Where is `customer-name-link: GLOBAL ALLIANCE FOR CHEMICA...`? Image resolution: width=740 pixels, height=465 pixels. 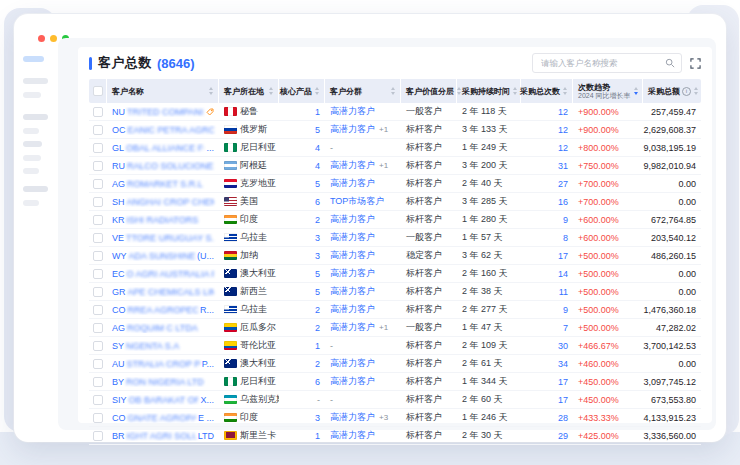 customer-name-link: GLOBAL ALLIANCE FOR CHEMICA... is located at coordinates (163, 148).